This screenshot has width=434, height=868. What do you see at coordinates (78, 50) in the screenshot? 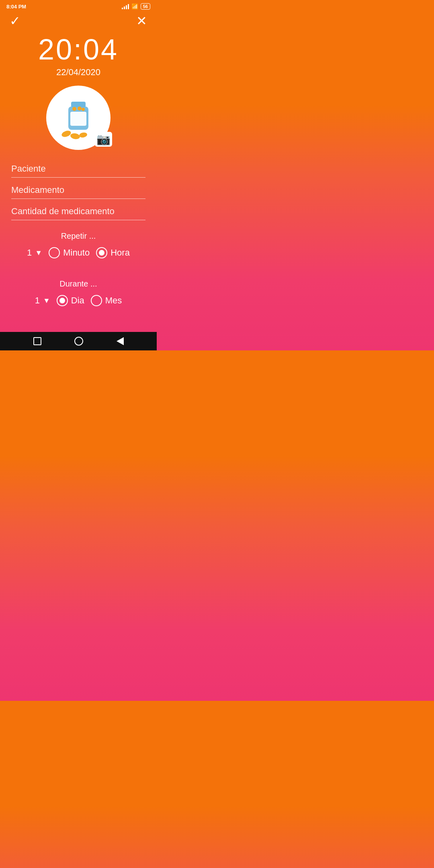
I see `time-display: 20:04` at bounding box center [78, 50].